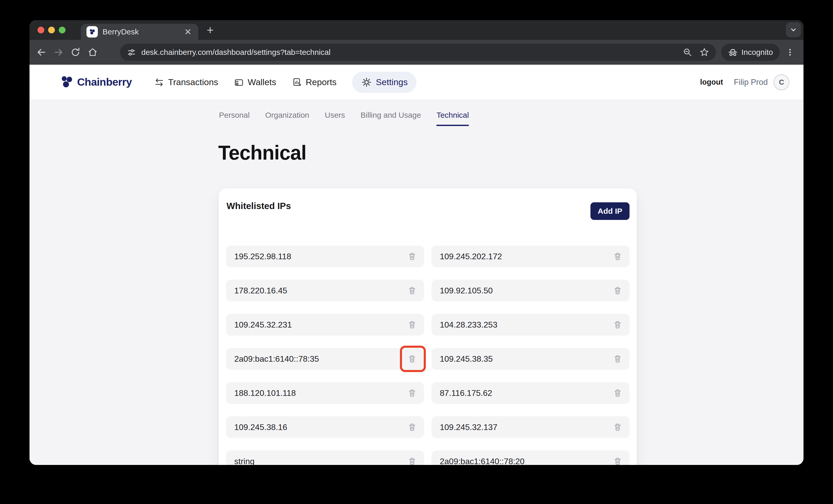  I want to click on ip-address: 195.252.98.118, so click(263, 257).